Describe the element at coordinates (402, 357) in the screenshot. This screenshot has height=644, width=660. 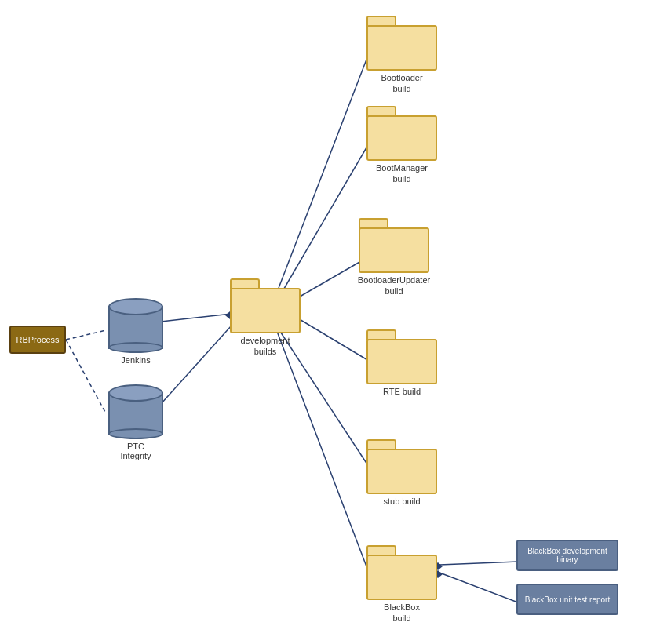
I see `rte-folder-icon` at that location.